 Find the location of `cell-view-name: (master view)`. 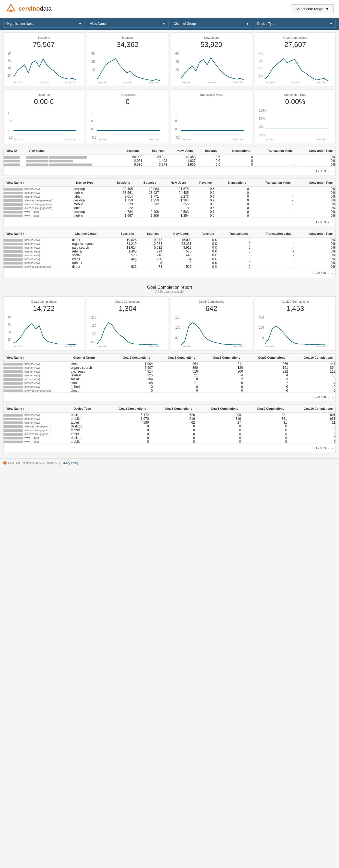

cell-view-name: (master view) is located at coordinates (37, 379).